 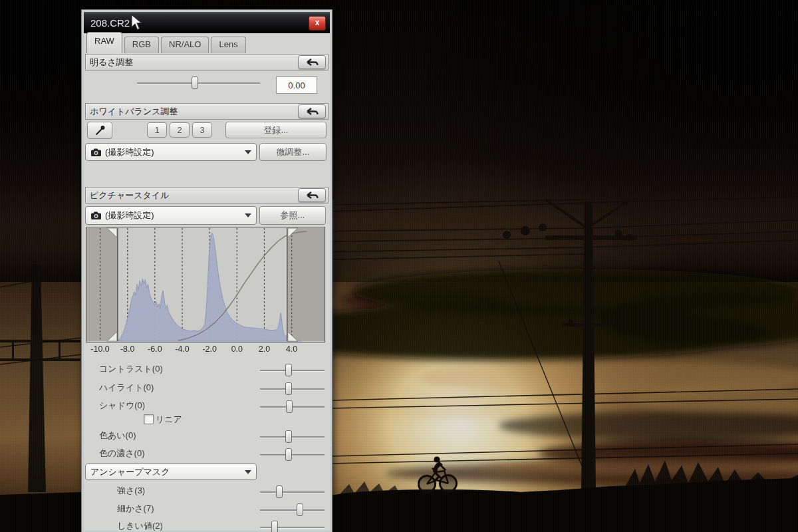 I want to click on tab-bar: RAW RGB NR/ALO Lens, so click(x=168, y=43).